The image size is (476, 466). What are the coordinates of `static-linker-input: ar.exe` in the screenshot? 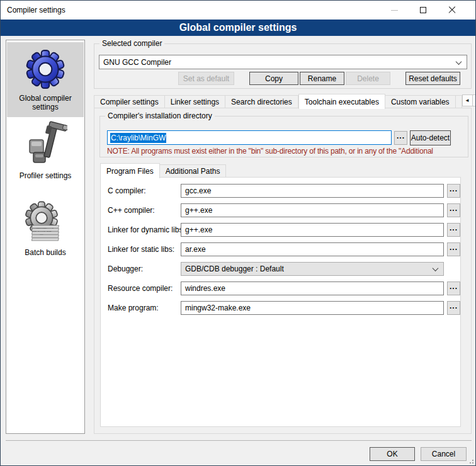 It's located at (312, 249).